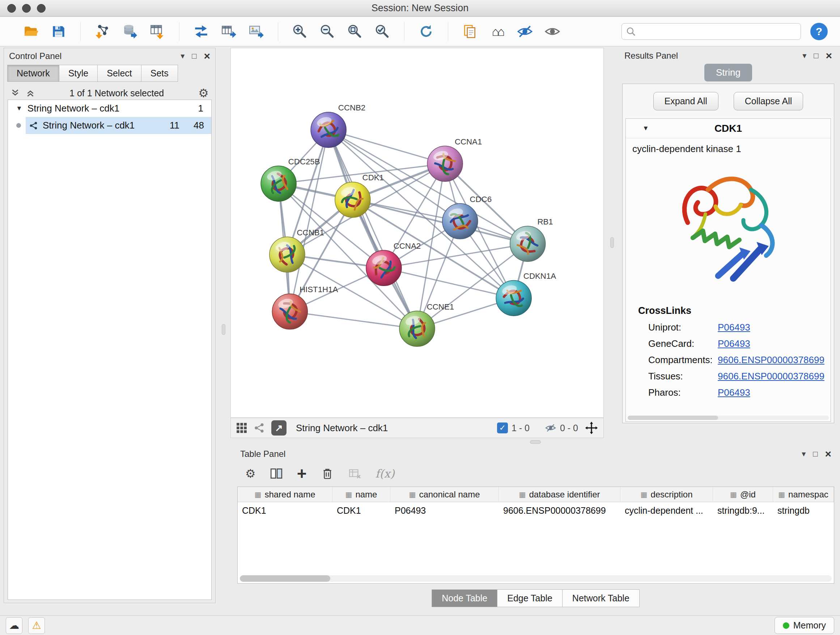  I want to click on column-header: ▦name, so click(362, 494).